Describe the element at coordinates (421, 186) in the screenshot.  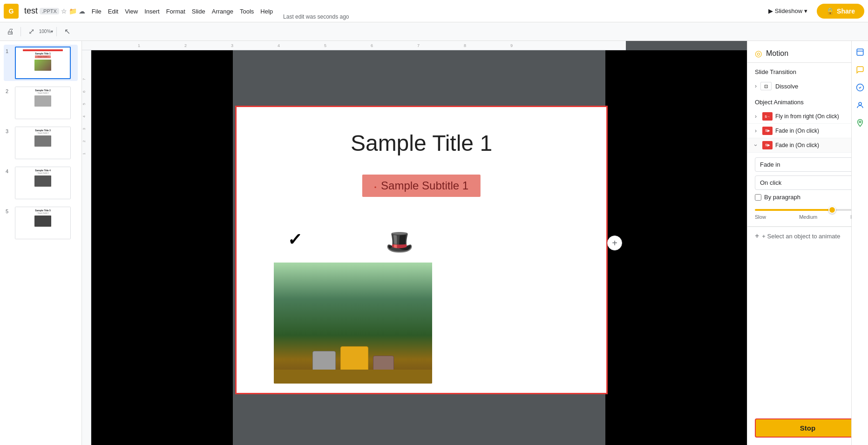
I see `slide-subtitle-wrapper: • Sample Subtitle 1` at that location.